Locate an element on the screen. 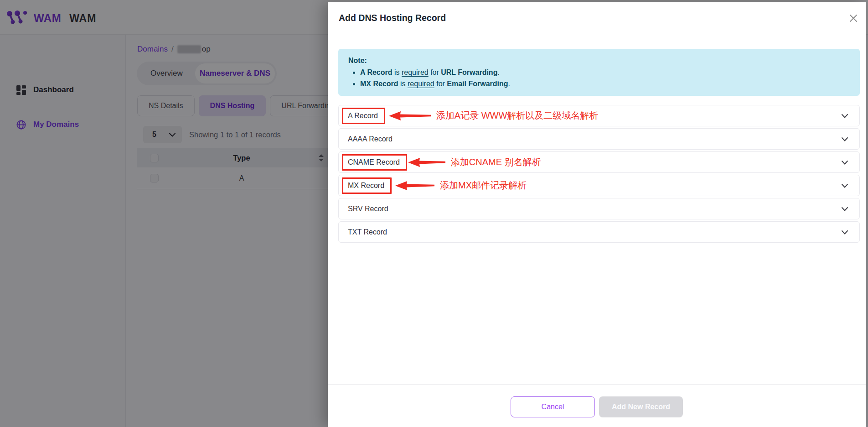 This screenshot has height=427, width=868. accordion-label: MX Record is located at coordinates (367, 186).